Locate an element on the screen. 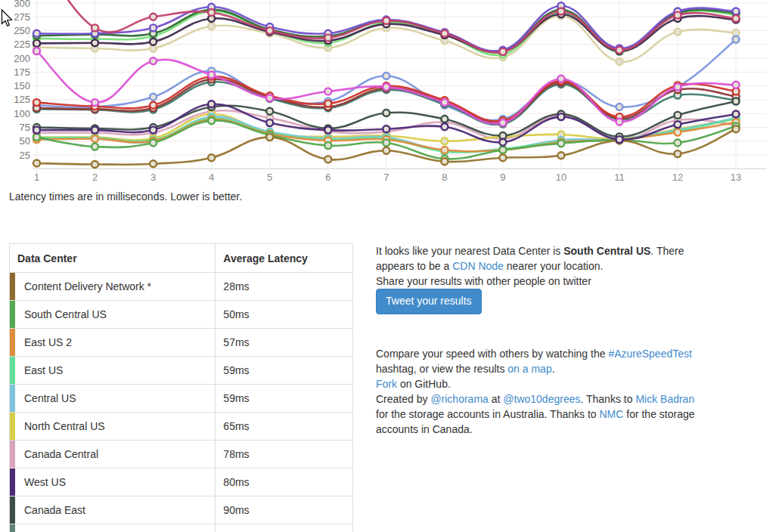 The width and height of the screenshot is (782, 532). average-latency-cell: 59ms is located at coordinates (284, 370).